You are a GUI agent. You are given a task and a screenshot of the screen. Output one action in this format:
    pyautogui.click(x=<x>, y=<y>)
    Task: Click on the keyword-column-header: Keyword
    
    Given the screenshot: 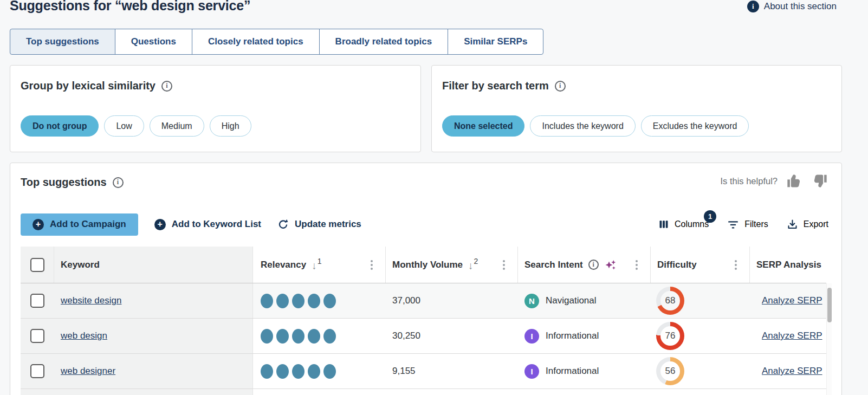 What is the action you would take?
    pyautogui.click(x=80, y=265)
    